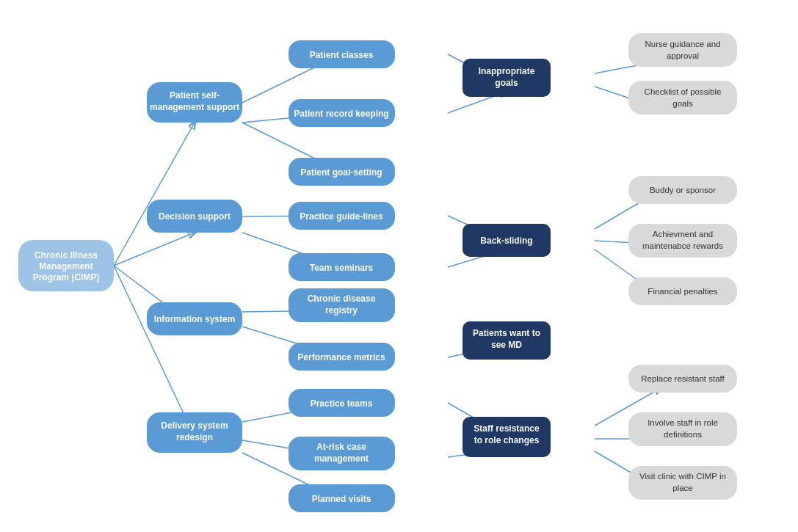 The image size is (798, 532). What do you see at coordinates (342, 357) in the screenshot?
I see `l2-performance-metrics: Performance metrics` at bounding box center [342, 357].